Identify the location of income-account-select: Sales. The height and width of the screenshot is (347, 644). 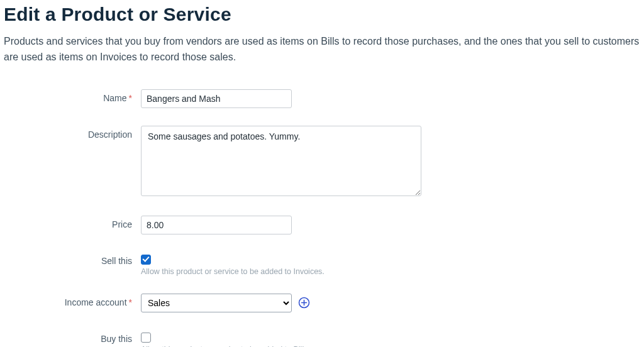
(216, 303).